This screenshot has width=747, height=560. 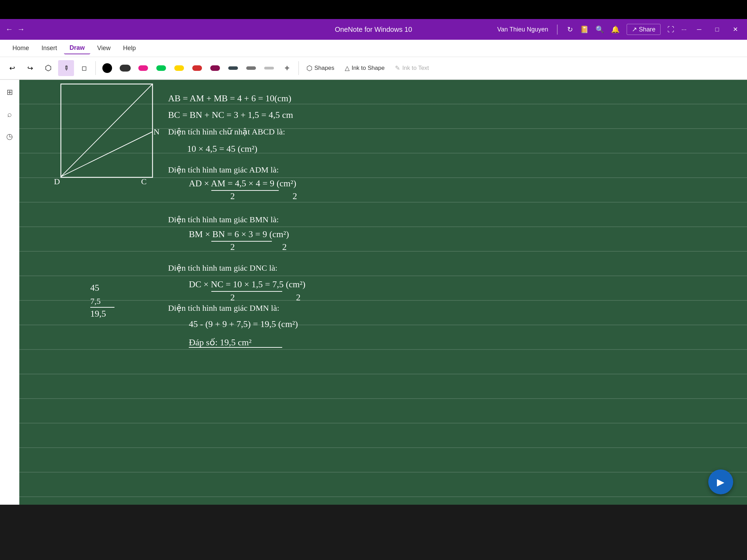 I want to click on shapes-button: ⬡ Shapes, so click(x=320, y=68).